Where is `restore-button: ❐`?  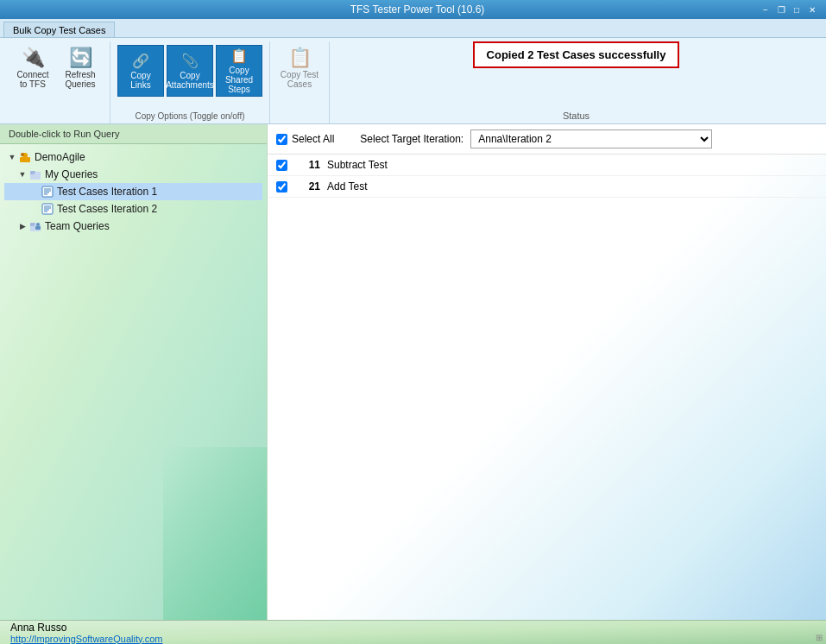 restore-button: ❐ is located at coordinates (781, 9).